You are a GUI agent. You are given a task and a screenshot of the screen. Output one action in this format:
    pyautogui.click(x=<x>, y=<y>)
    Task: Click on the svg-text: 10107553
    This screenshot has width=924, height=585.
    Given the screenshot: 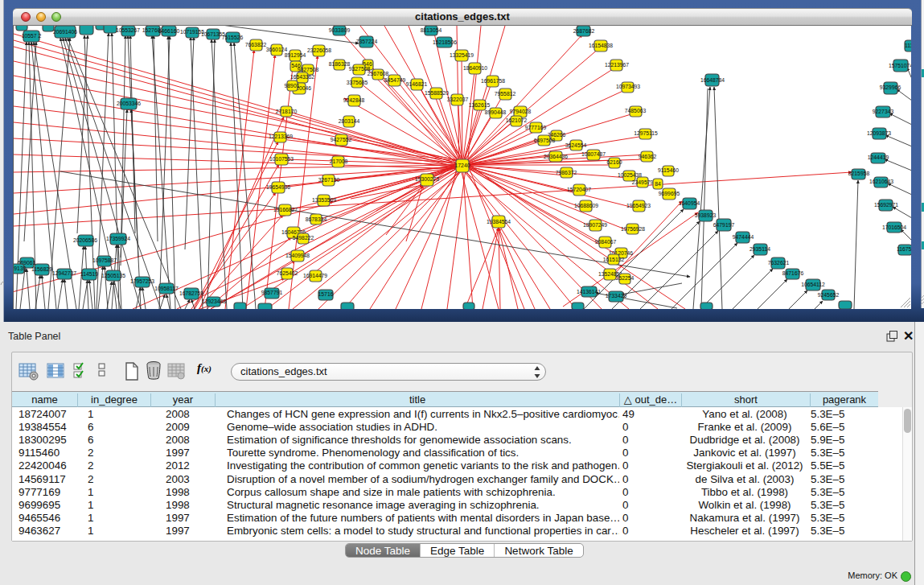 What is the action you would take?
    pyautogui.click(x=281, y=159)
    